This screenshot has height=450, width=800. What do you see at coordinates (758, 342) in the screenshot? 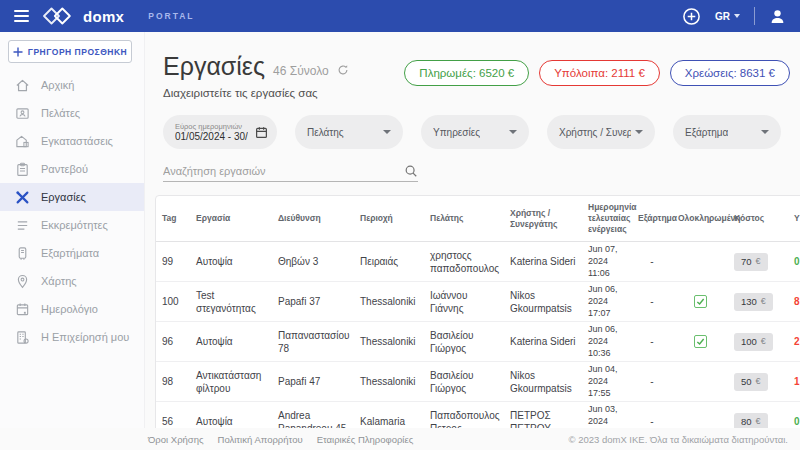
I see `cell-cost: 100 €` at bounding box center [758, 342].